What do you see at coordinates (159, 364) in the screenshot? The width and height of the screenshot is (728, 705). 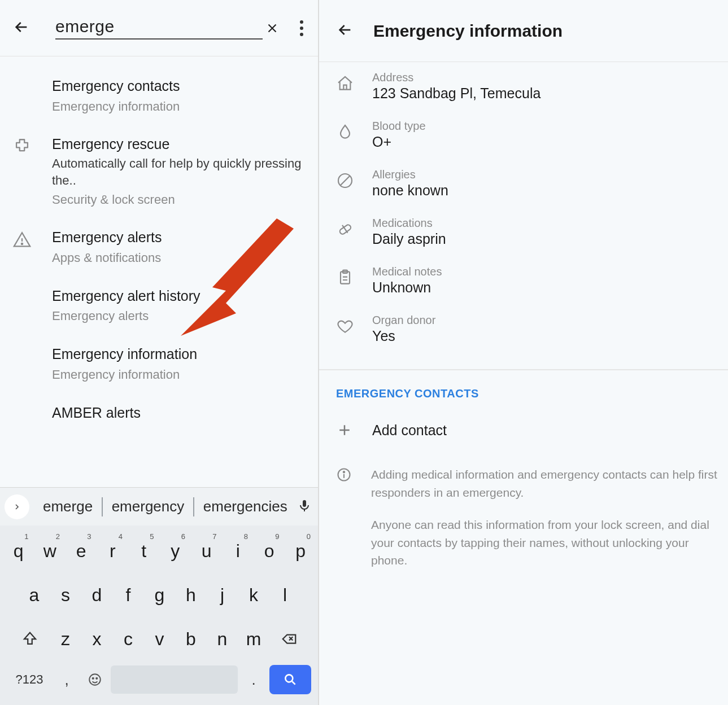 I see `result-emergency-information: Emergency information Emergency informat…` at bounding box center [159, 364].